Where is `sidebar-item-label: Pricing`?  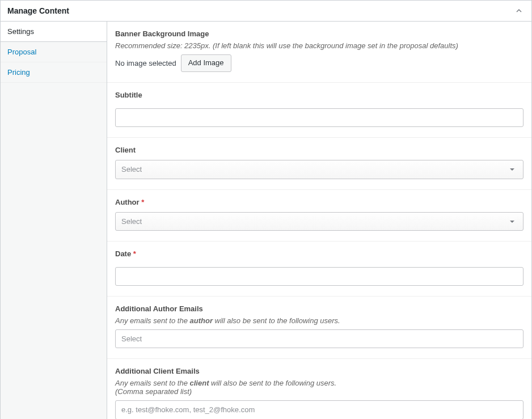 sidebar-item-label: Pricing is located at coordinates (19, 73).